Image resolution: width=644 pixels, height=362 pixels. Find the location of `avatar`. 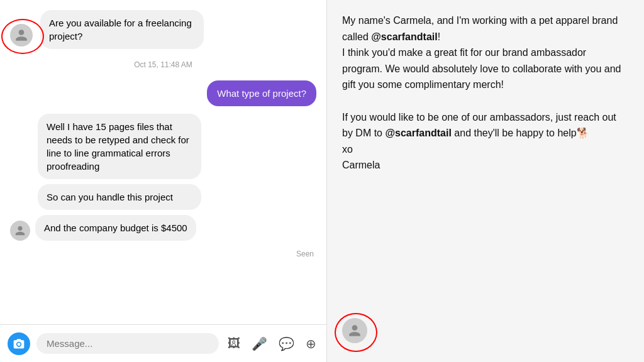

avatar is located at coordinates (21, 35).